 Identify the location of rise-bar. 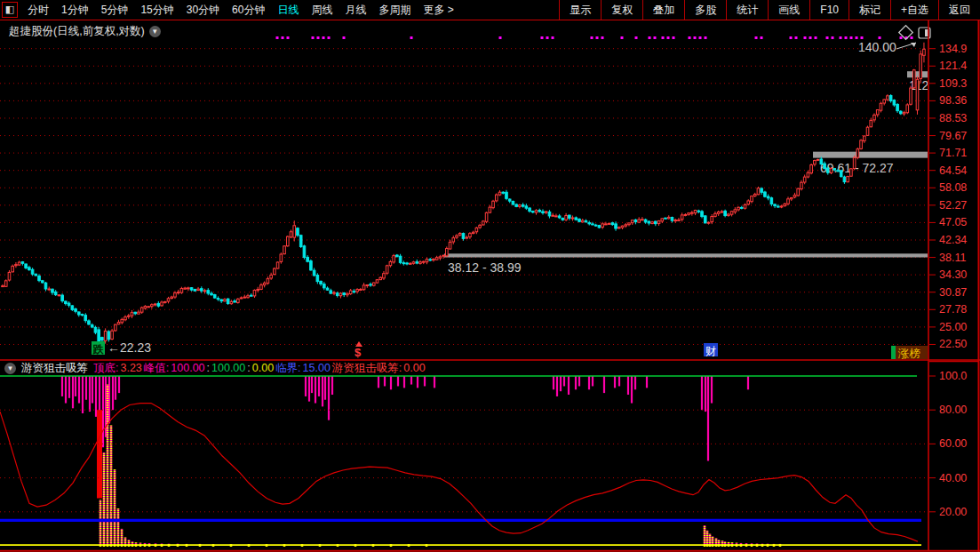
(707, 539).